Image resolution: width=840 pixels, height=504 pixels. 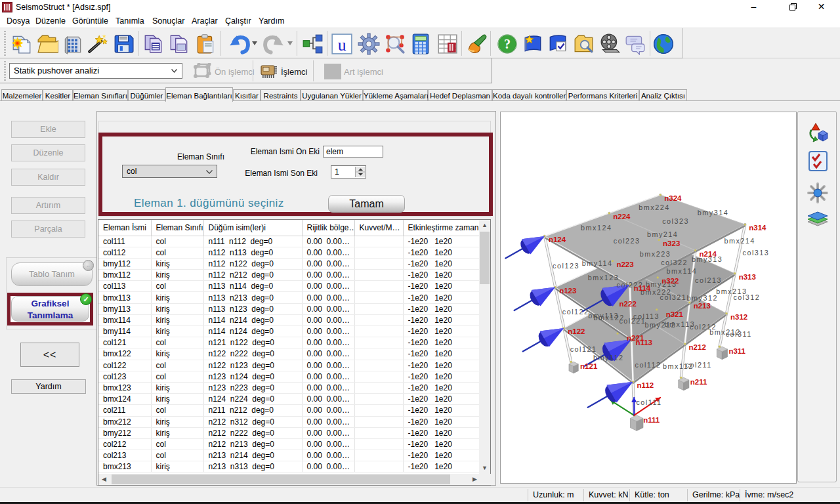 What do you see at coordinates (670, 281) in the screenshot?
I see `svg-text: n322` at bounding box center [670, 281].